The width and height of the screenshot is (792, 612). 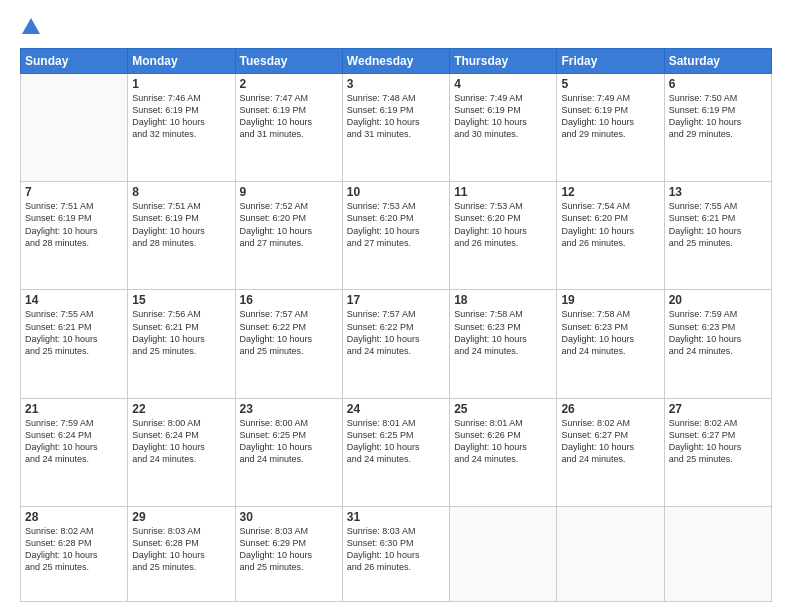 What do you see at coordinates (182, 236) in the screenshot?
I see `calendar-cell: 8Sunrise: 7:51 AM Sunset: 6:19 PM Daylig…` at bounding box center [182, 236].